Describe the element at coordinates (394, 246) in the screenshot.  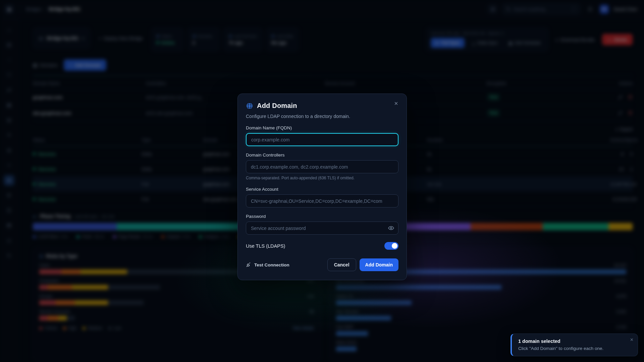
I see `toggle-knob` at that location.